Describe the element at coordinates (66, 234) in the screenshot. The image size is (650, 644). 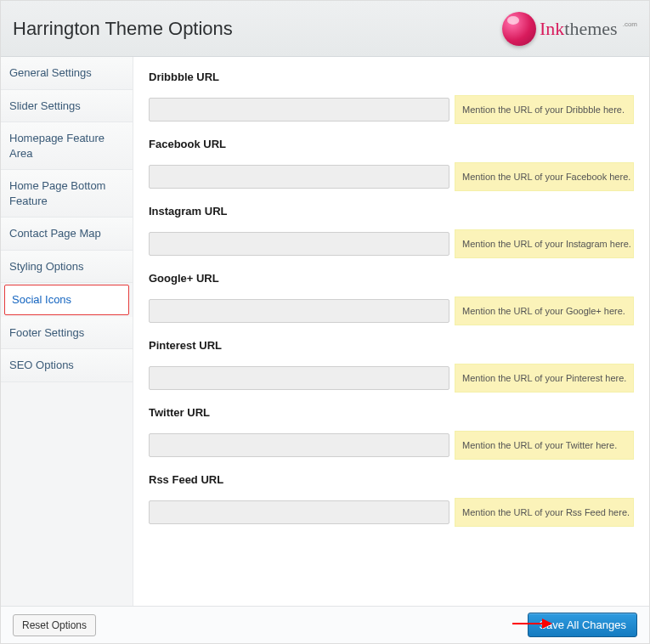
I see `sidebar-item-contact-page-map: Contact Page Map` at that location.